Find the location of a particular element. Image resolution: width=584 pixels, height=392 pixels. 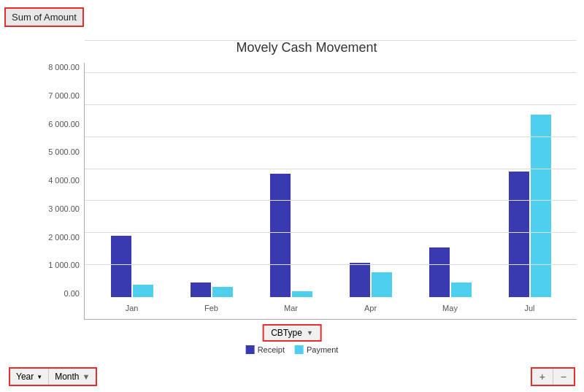

x-labels: JanFebMarAprMayJul is located at coordinates (331, 308).